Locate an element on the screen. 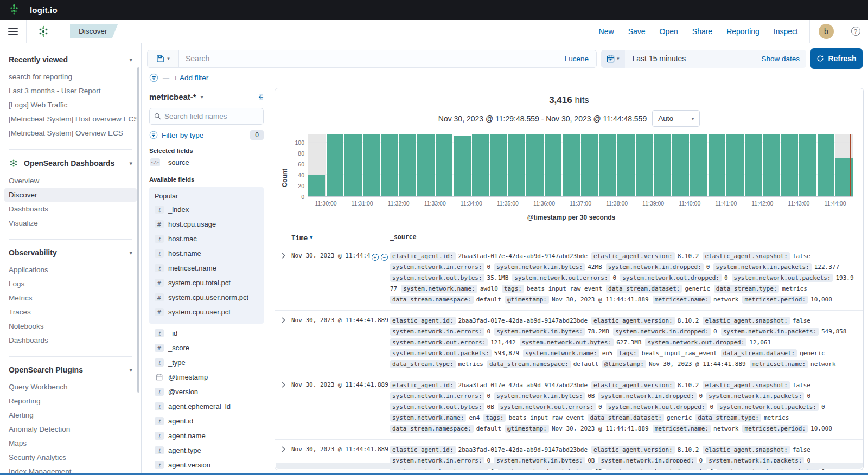 The height and width of the screenshot is (475, 868). sidebar-item-overview: Overview is located at coordinates (71, 181).